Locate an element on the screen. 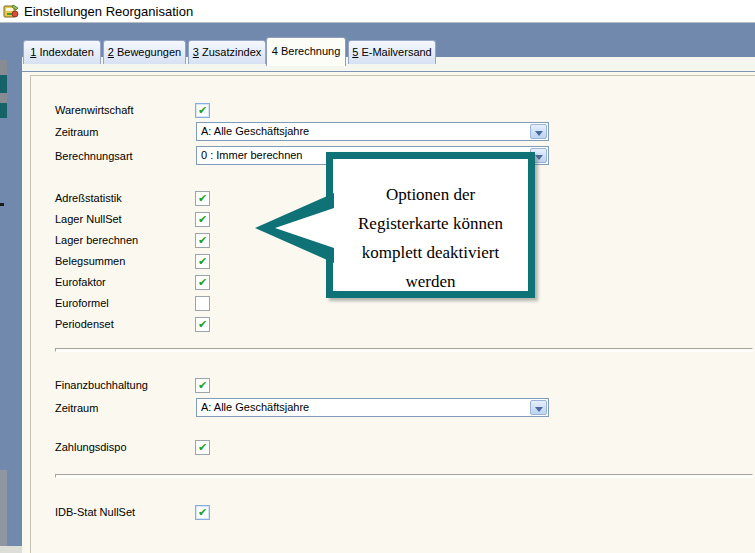 The height and width of the screenshot is (553, 755). option-label: Eurofaktor is located at coordinates (80, 282).